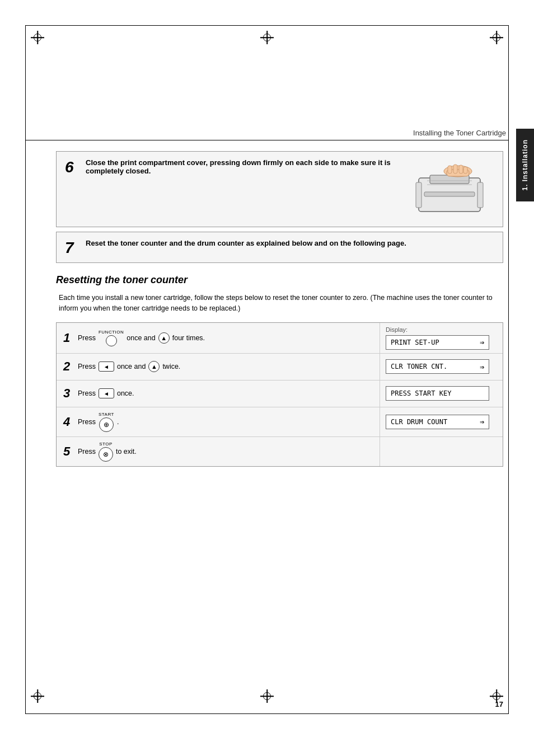 The height and width of the screenshot is (756, 534). I want to click on step2-text: Press ◄ once and ▲ twice., so click(129, 367).